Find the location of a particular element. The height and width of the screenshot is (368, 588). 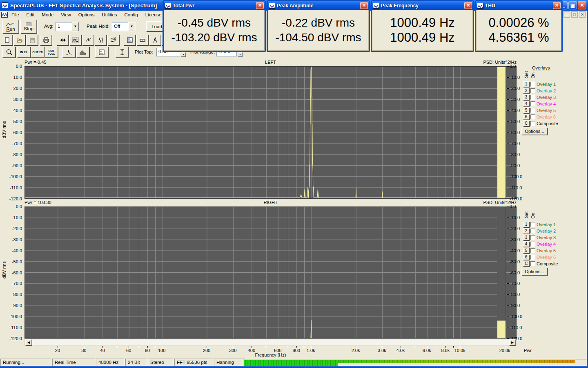

power-bar-fill is located at coordinates (501, 330).